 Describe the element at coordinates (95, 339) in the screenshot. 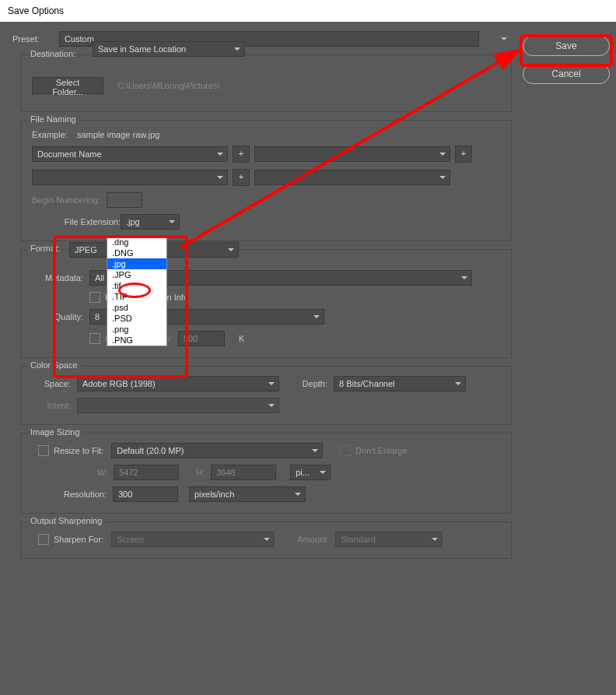

I see `limit-filesize-checkbox` at that location.